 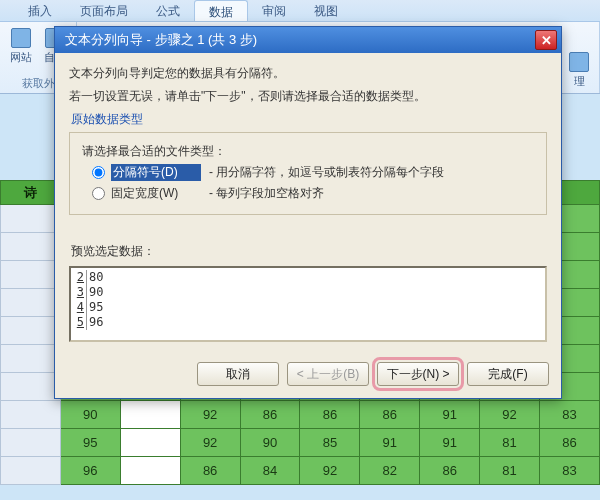 I want to click on dialog-desc-2: 若一切设置无误，请单击"下一步"，否则请选择最合适的数据类型。, so click(x=308, y=96).